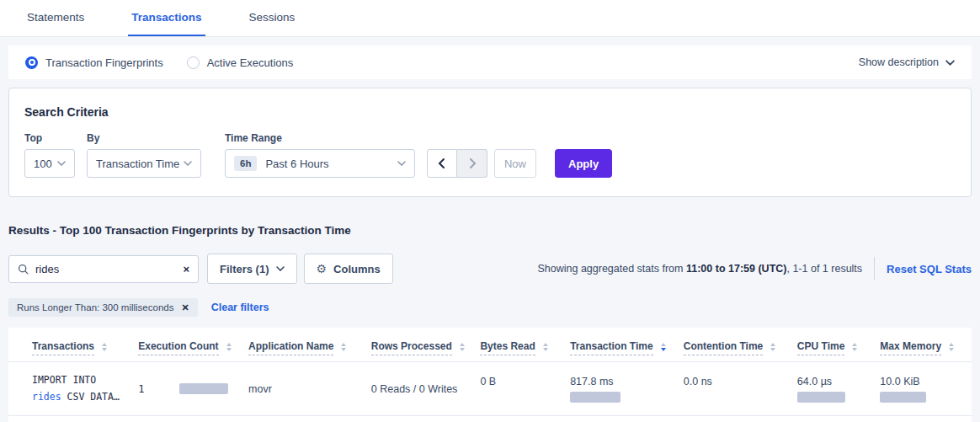 The height and width of the screenshot is (422, 980). I want to click on radio-unselected-icon, so click(194, 62).